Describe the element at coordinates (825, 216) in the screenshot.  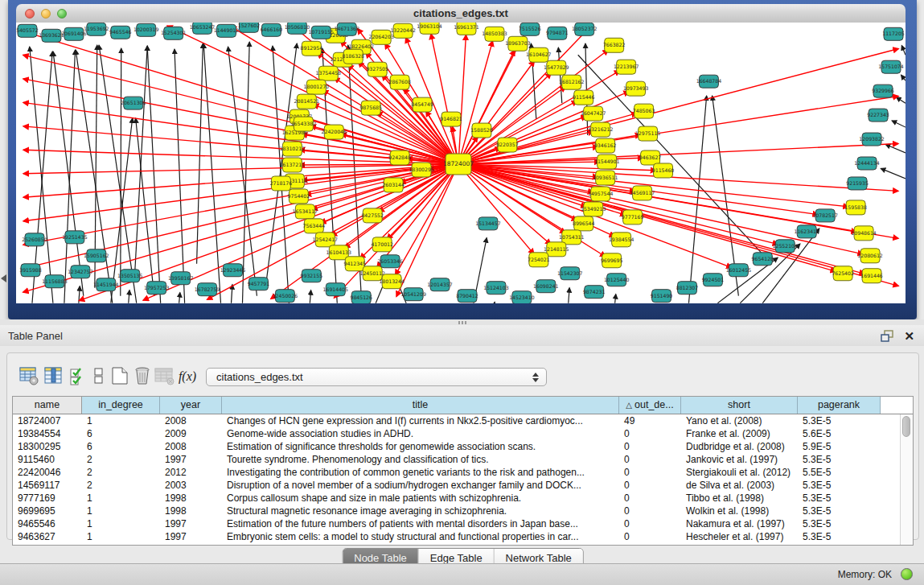
I see `graph-node: 10782517` at that location.